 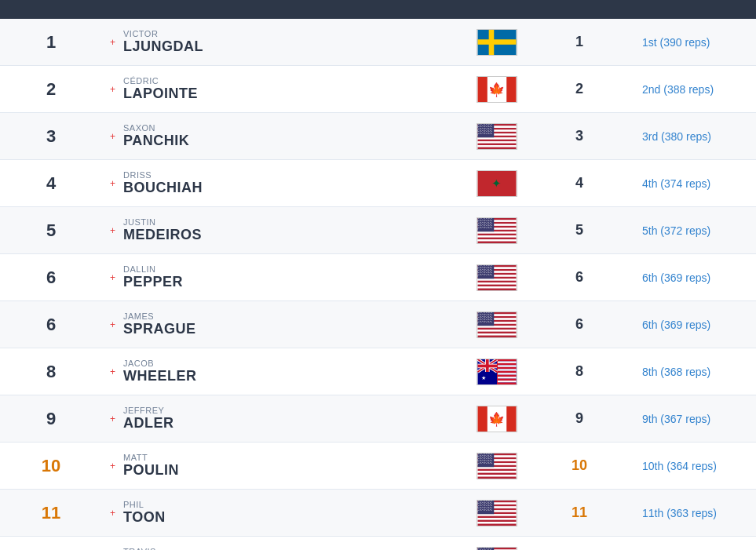 What do you see at coordinates (579, 42) in the screenshot?
I see `points-cell: 1` at bounding box center [579, 42].